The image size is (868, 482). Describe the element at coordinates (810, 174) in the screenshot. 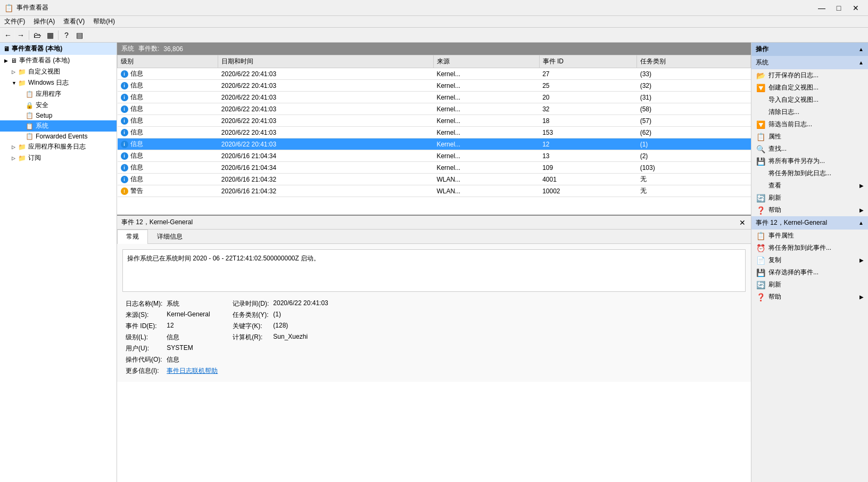

I see `right-action-item: 将任务附加到此日志...` at that location.